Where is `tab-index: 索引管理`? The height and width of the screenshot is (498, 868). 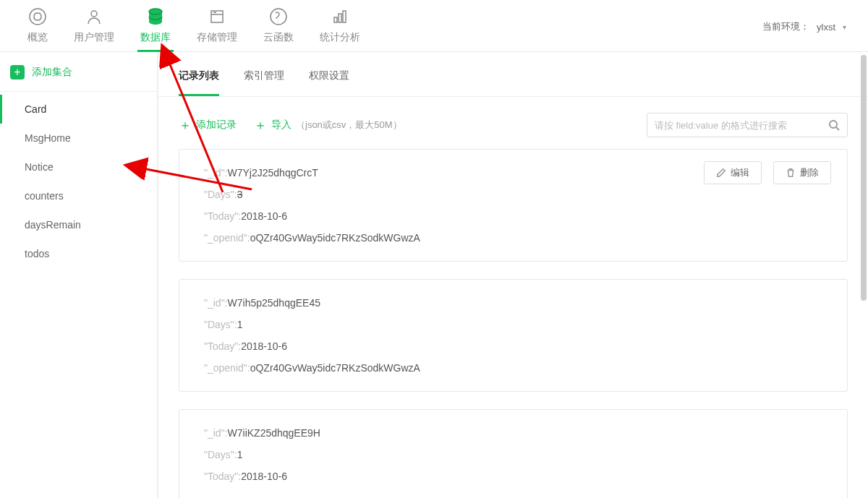
tab-index: 索引管理 is located at coordinates (264, 82).